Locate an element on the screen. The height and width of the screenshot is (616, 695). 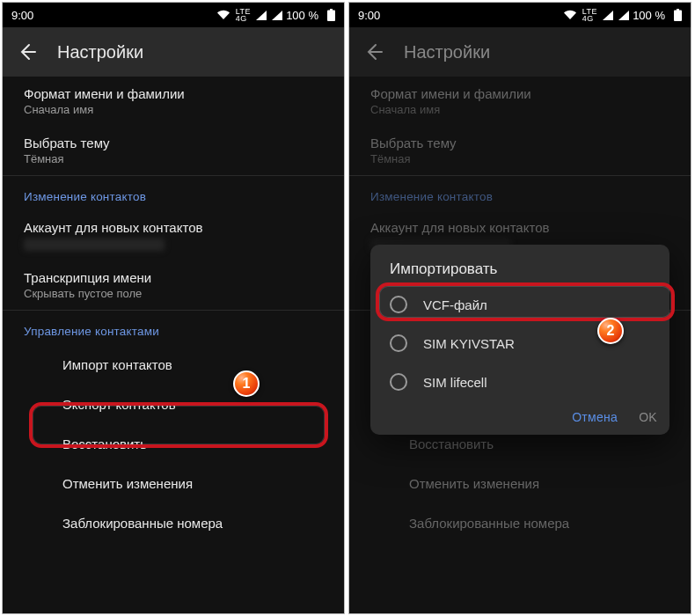
import-option-sim2: SIM lifecell is located at coordinates (520, 382).